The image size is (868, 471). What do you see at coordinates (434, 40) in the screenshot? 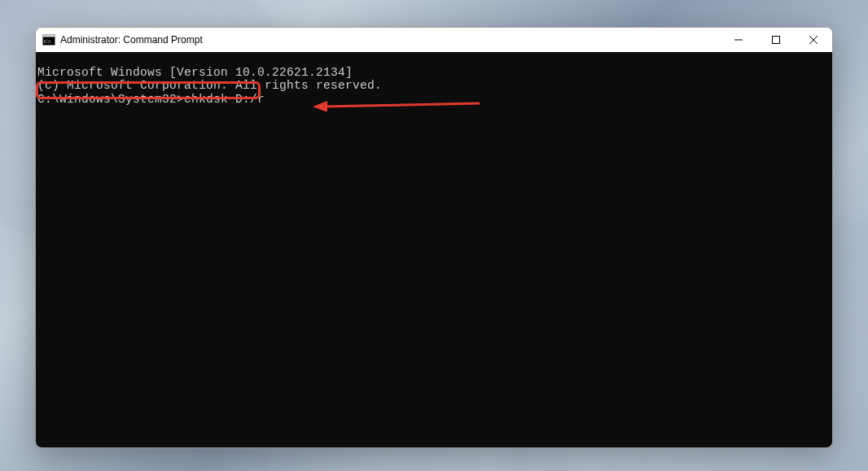
I see `titlebar: C:\ Administrator: Command Prompt` at bounding box center [434, 40].